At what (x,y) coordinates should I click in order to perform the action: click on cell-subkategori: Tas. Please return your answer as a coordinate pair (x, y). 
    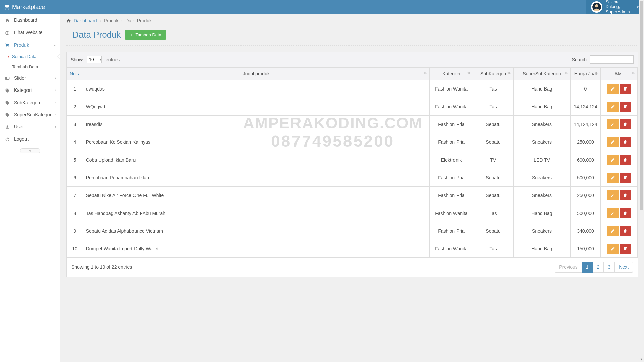
    Looking at the image, I should click on (493, 89).